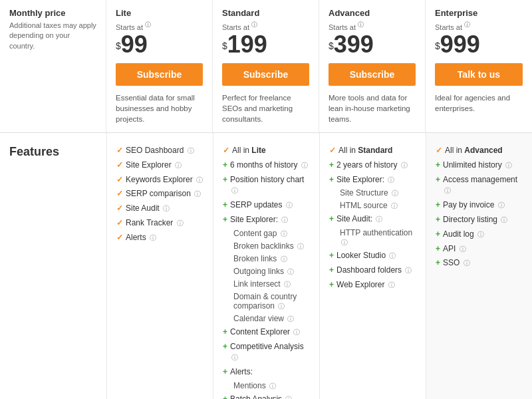  I want to click on enterprise-plan-name: Enterprise, so click(479, 13).